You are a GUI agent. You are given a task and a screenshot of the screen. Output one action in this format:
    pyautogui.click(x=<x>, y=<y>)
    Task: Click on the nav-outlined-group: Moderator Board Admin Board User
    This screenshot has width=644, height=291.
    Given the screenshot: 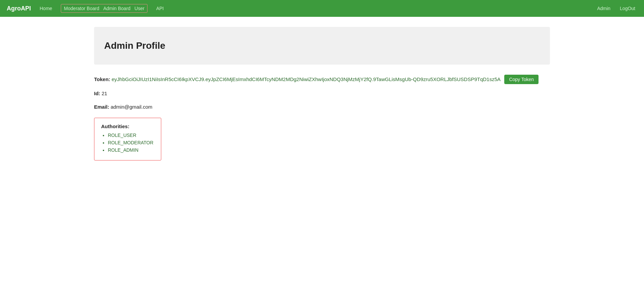 What is the action you would take?
    pyautogui.click(x=104, y=8)
    